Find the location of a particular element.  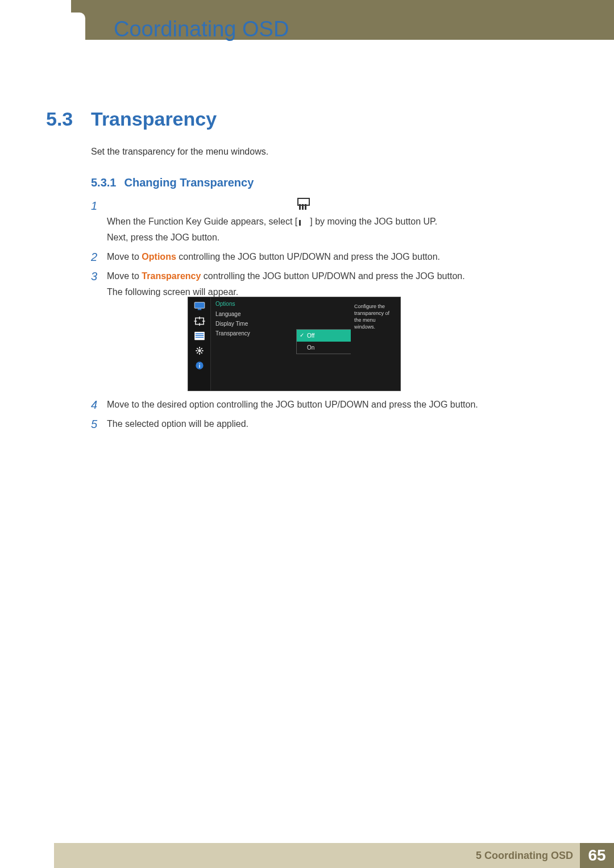

osd-sidebar is located at coordinates (200, 344).